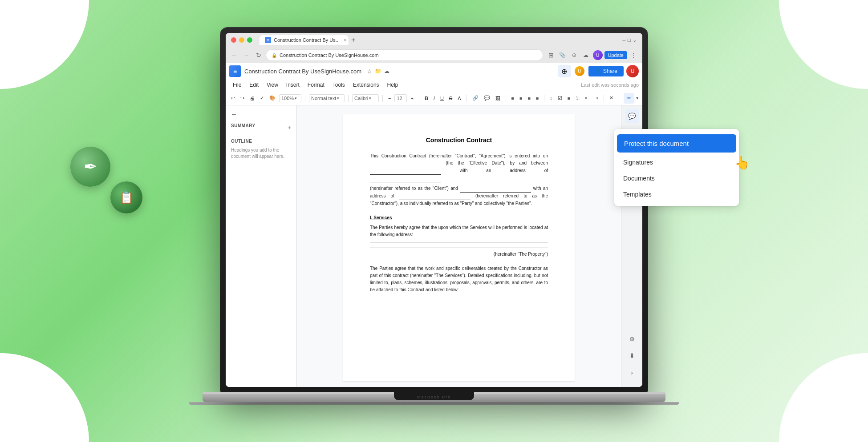  Describe the element at coordinates (235, 71) in the screenshot. I see `docs-app-icon: ≡` at that location.